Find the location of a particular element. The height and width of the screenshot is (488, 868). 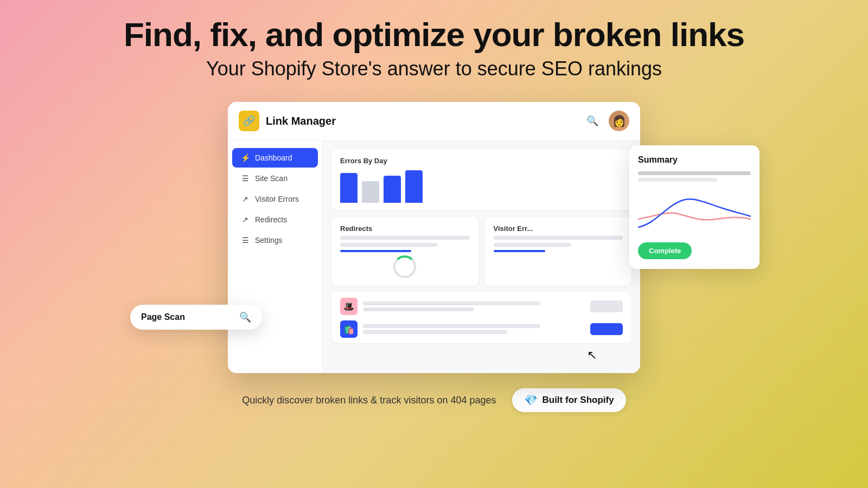

summary-line-light is located at coordinates (678, 180).